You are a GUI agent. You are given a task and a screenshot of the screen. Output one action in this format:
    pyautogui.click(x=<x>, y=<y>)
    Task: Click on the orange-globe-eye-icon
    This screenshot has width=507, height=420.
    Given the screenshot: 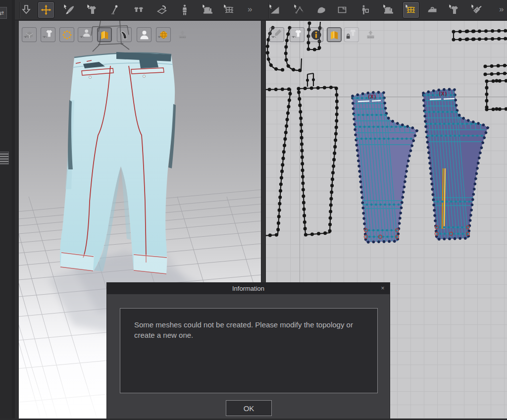 What is the action you would take?
    pyautogui.click(x=163, y=35)
    